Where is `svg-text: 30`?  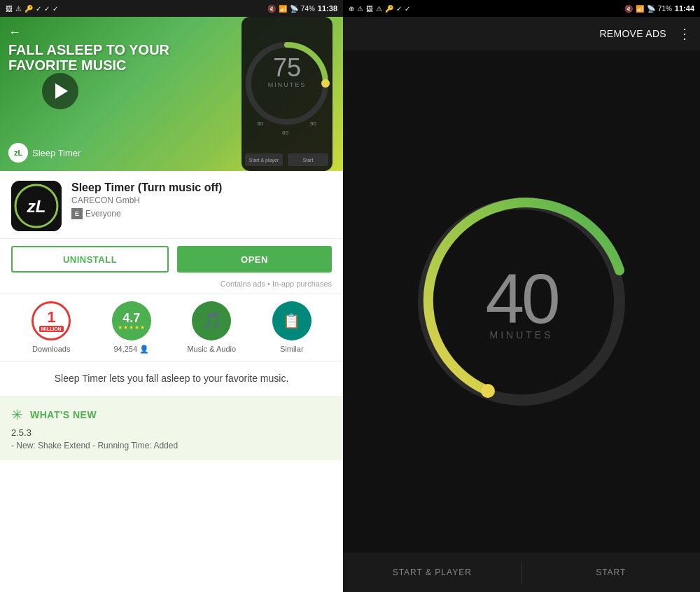
svg-text: 30 is located at coordinates (260, 123).